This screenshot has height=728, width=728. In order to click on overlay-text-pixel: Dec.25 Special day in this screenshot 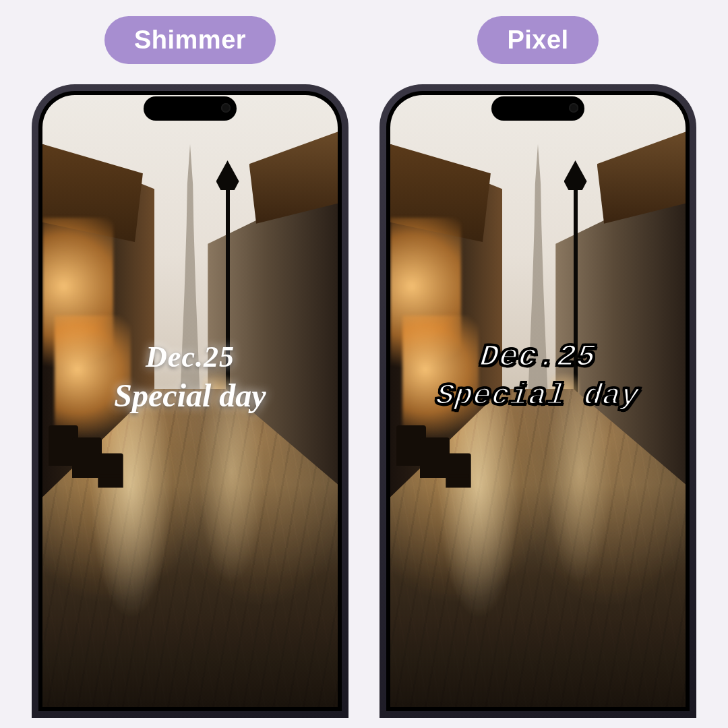, I will do `click(538, 376)`.